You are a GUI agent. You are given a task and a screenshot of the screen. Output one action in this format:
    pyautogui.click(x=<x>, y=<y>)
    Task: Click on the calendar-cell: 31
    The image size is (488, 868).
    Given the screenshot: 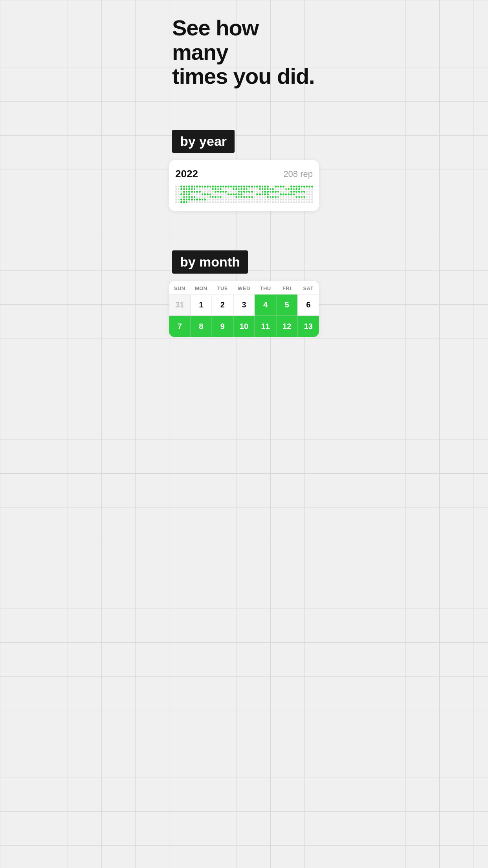 What is the action you would take?
    pyautogui.click(x=180, y=305)
    